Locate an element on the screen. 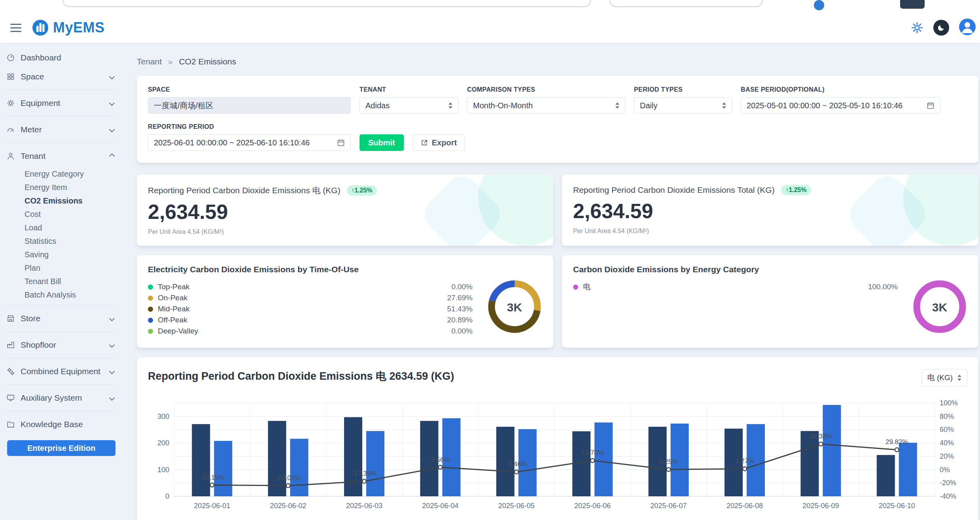 This screenshot has width=980, height=520. bar-chart-title: Reporting Period Carbon Dioxide Emission… is located at coordinates (301, 376).